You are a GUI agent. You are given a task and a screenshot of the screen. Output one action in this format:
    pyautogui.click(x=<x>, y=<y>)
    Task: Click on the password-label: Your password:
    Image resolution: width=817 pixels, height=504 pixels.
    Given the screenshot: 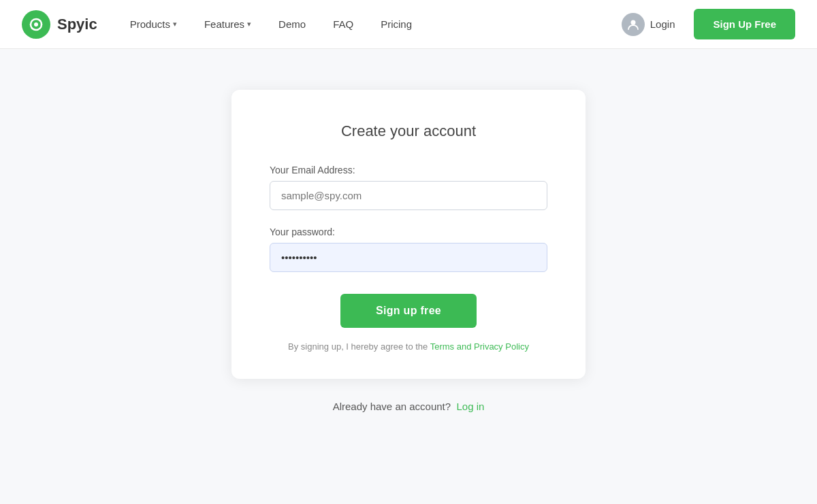 What is the action you would take?
    pyautogui.click(x=408, y=232)
    